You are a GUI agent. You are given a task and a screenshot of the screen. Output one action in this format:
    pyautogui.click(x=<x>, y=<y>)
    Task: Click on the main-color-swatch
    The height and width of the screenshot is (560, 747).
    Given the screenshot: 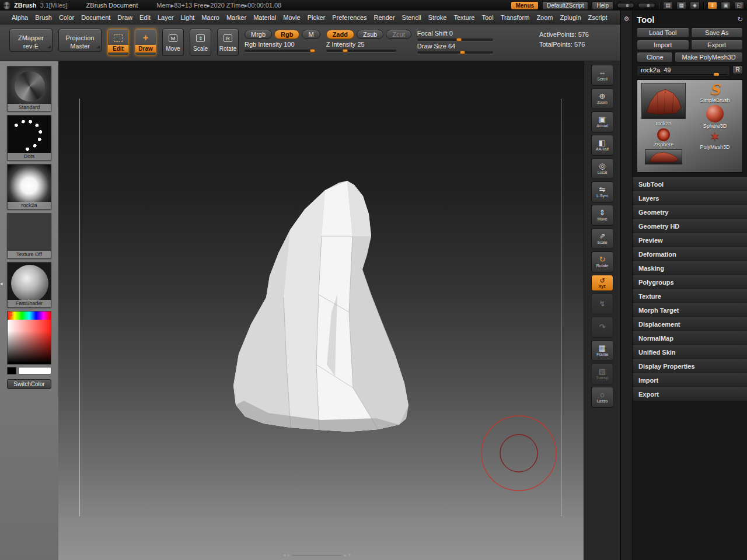 What is the action you would take?
    pyautogui.click(x=12, y=371)
    